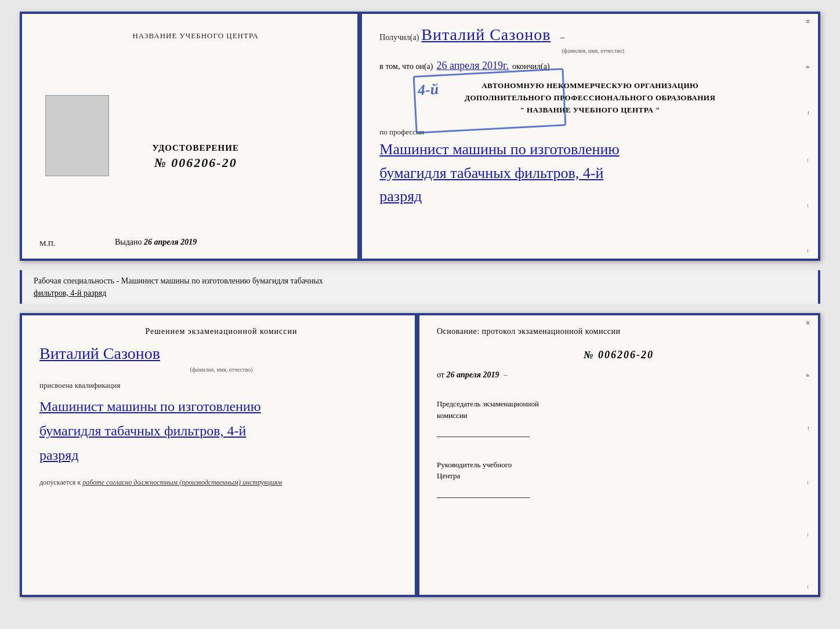  Describe the element at coordinates (812, 535) in the screenshot. I see `br-edge-letter-5: –` at that location.